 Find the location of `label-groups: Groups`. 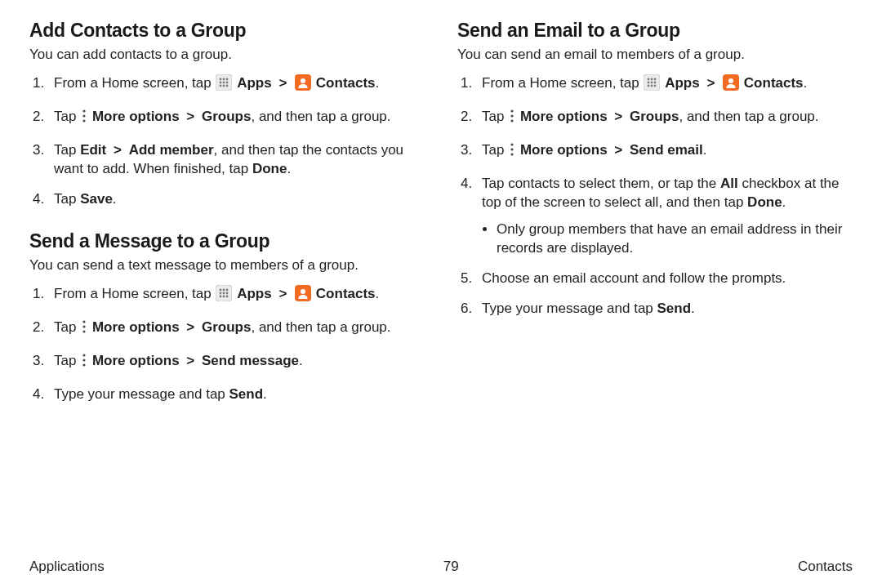

label-groups: Groups is located at coordinates (226, 116).